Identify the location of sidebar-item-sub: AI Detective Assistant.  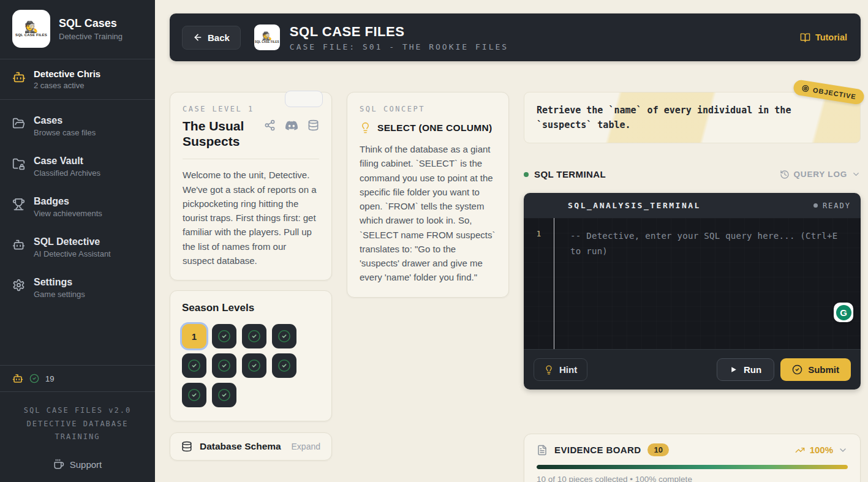
(72, 254).